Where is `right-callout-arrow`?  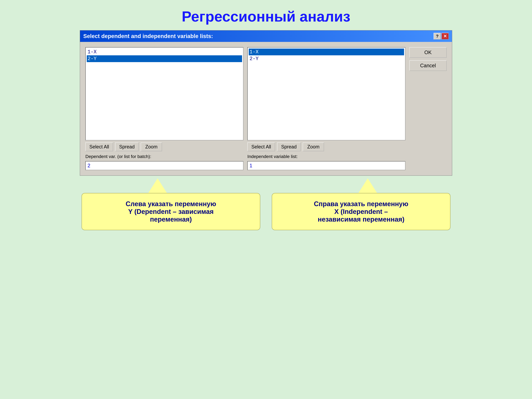 right-callout-arrow is located at coordinates (368, 186).